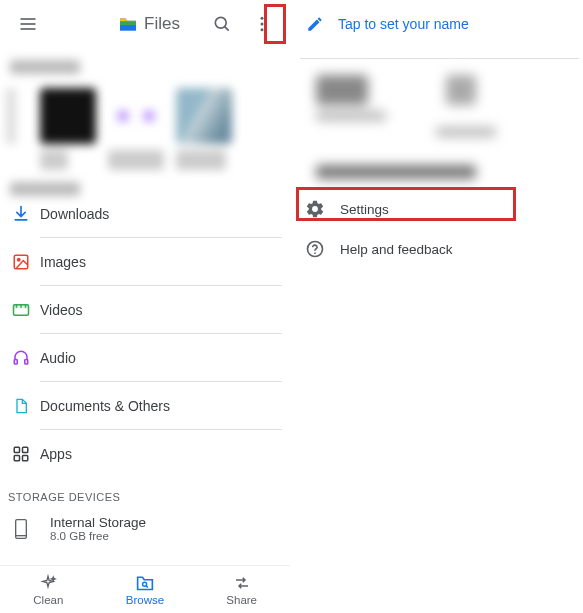 Image resolution: width=583 pixels, height=613 pixels. What do you see at coordinates (145, 125) in the screenshot?
I see `recent-section-blurred` at bounding box center [145, 125].